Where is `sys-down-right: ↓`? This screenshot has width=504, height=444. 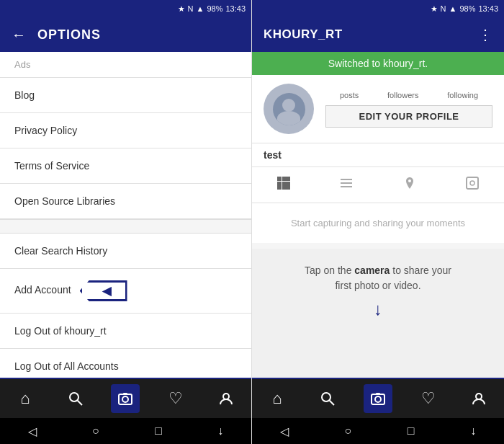
sys-down-right: ↓ is located at coordinates (473, 431).